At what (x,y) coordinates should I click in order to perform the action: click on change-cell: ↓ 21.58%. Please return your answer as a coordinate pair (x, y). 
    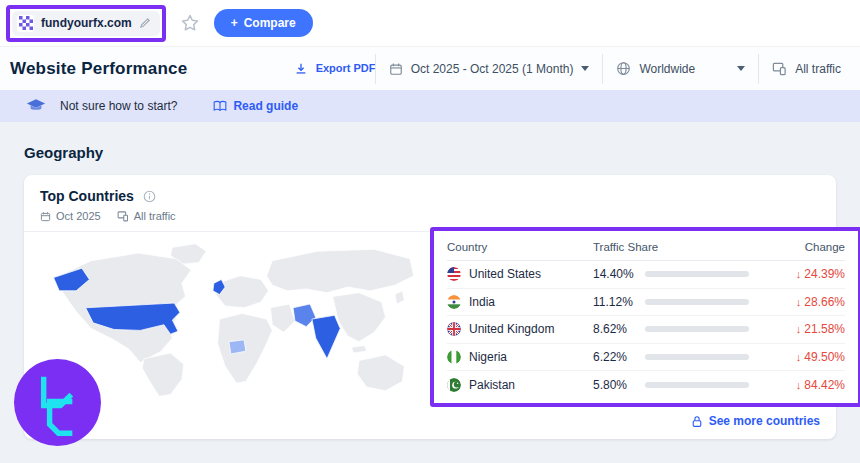
    Looking at the image, I should click on (820, 329).